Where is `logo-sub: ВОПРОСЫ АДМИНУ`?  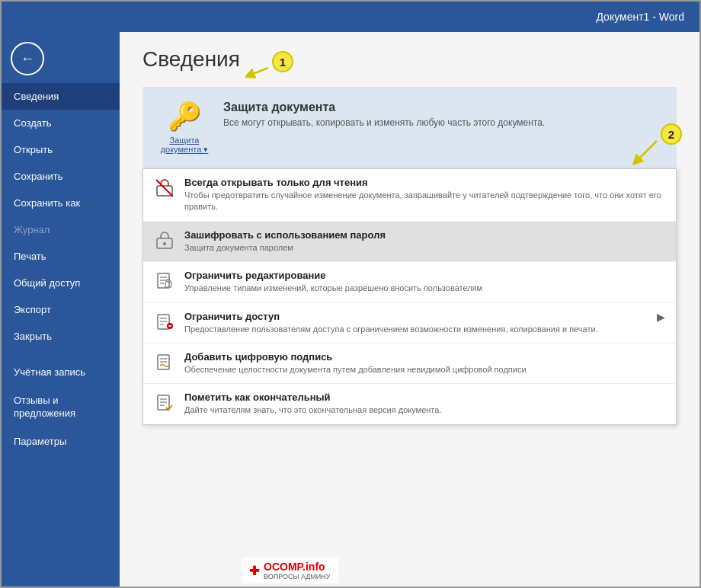
logo-sub: ВОПРОСЫ АДМИНУ is located at coordinates (297, 577).